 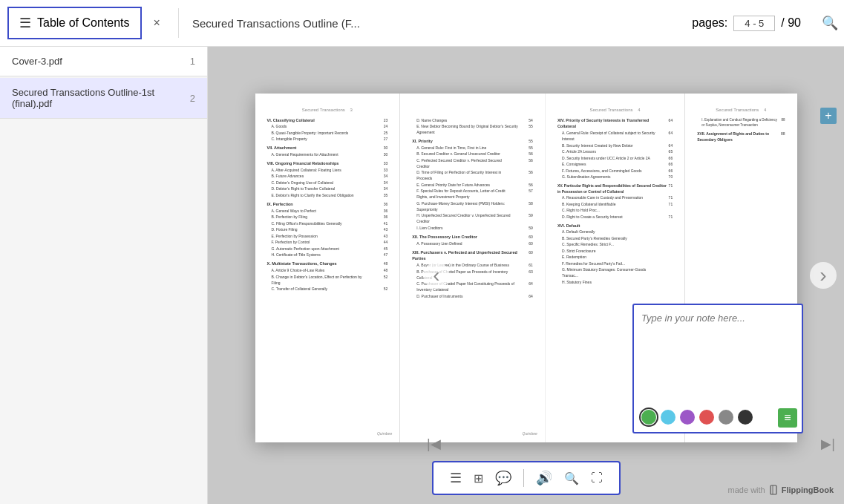 What do you see at coordinates (754, 24) in the screenshot?
I see `pages-input` at bounding box center [754, 24].